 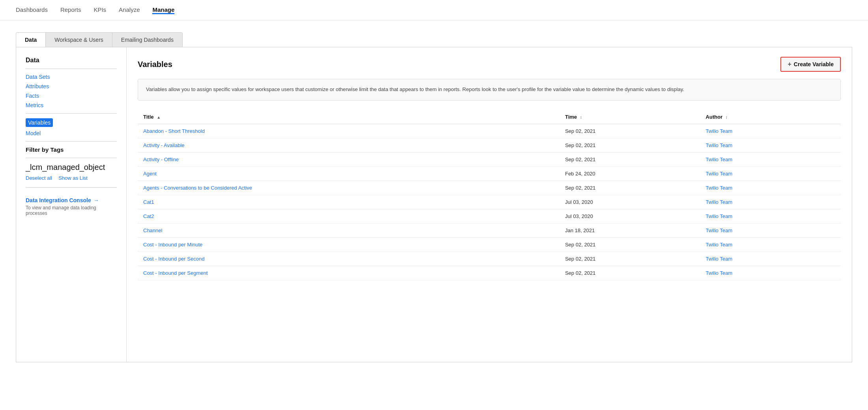 What do you see at coordinates (71, 77) in the screenshot?
I see `sidebar-link-data-sets: Data Sets` at bounding box center [71, 77].